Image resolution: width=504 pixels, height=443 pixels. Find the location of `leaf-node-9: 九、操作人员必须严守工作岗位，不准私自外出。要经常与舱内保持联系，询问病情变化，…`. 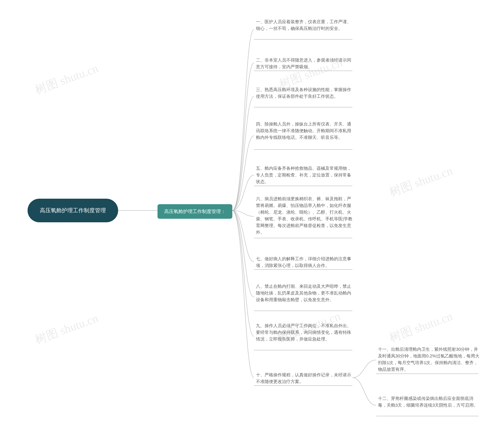

leaf-node-9: 九、操作人员必须严守工作岗位，不准私自外出。要经常与舱内保持联系，询问病情变化，… is located at coordinates (305, 332).